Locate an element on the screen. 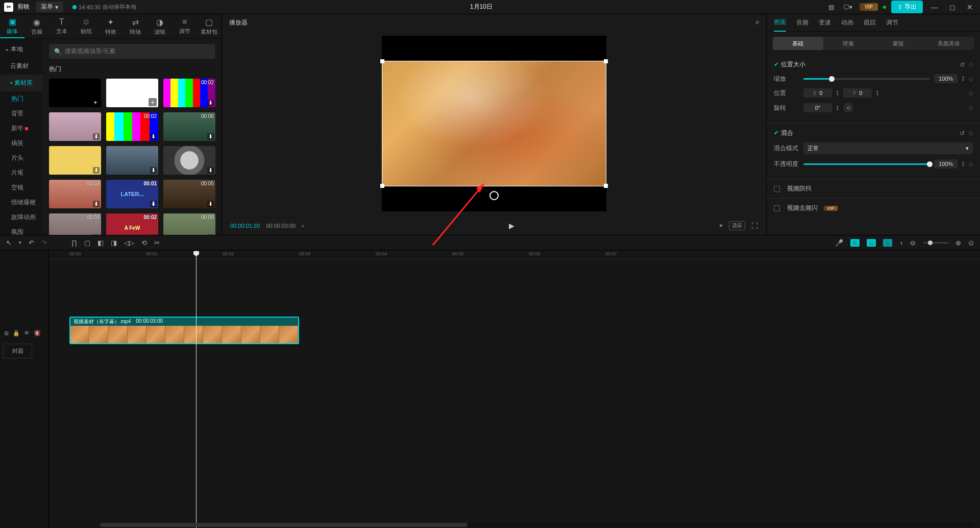  zoom-out-icon: ⊖ is located at coordinates (913, 243).